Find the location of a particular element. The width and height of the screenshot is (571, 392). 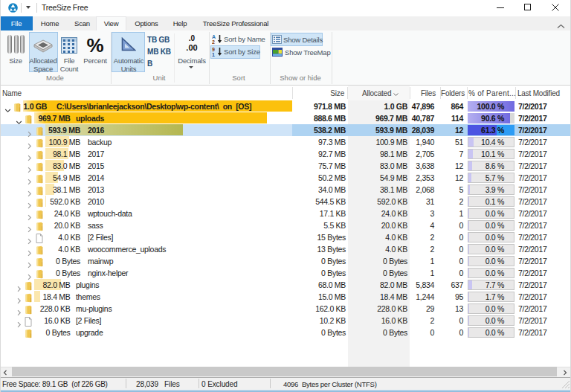

svg-text: 2 is located at coordinates (213, 42).